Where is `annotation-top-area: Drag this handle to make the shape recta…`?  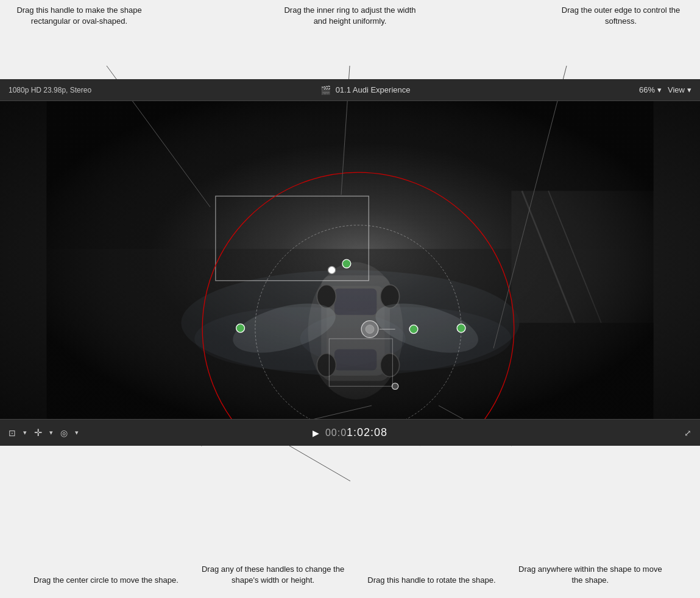
annotation-top-area: Drag this handle to make the shape recta… is located at coordinates (350, 40).